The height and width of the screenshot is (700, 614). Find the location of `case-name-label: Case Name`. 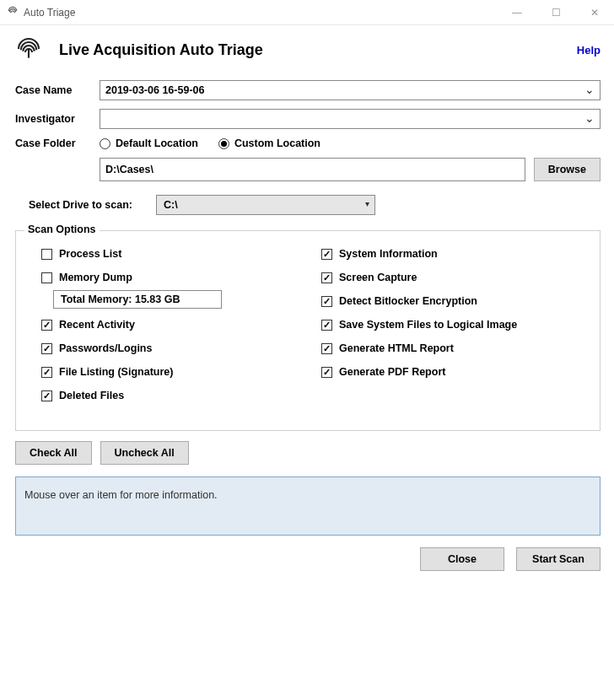

case-name-label: Case Name is located at coordinates (57, 90).